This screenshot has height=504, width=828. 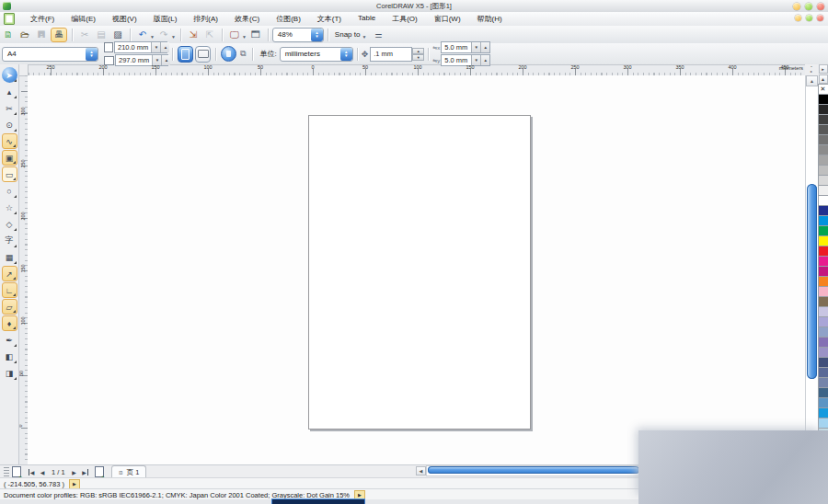 What do you see at coordinates (797, 6) in the screenshot?
I see `minimize-button` at bounding box center [797, 6].